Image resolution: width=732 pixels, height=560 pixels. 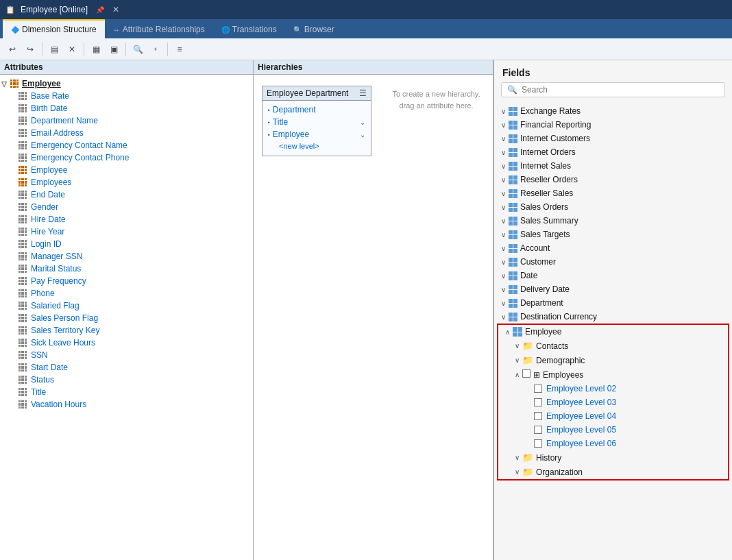 What do you see at coordinates (549, 180) in the screenshot?
I see `reseller-orders-label: Reseller Orders` at bounding box center [549, 180].